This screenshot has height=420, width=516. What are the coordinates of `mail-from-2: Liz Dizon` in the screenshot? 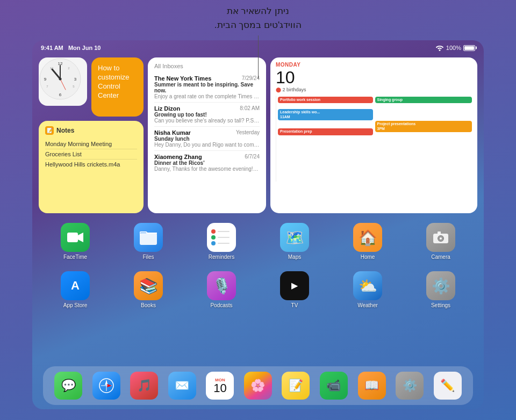 It's located at (167, 108).